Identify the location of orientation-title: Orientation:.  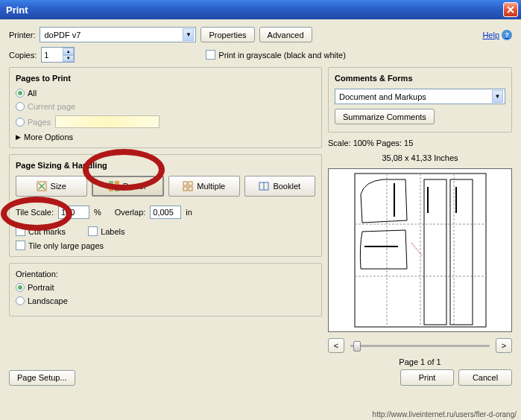
(165, 274).